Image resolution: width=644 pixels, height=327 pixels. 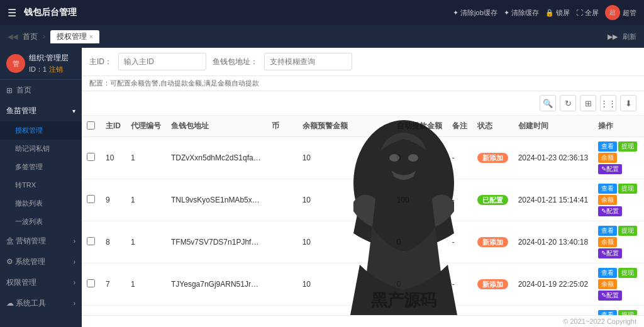 I want to click on cell-wallet-address: TW566McuPDgXXu4PGfbd3V3bfc..., so click(x=216, y=311).